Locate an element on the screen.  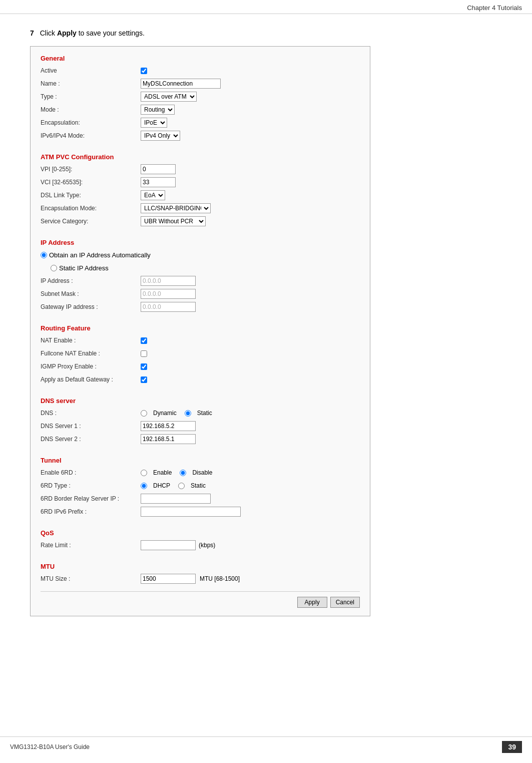
service-cat-label: Service Category: is located at coordinates (91, 221).